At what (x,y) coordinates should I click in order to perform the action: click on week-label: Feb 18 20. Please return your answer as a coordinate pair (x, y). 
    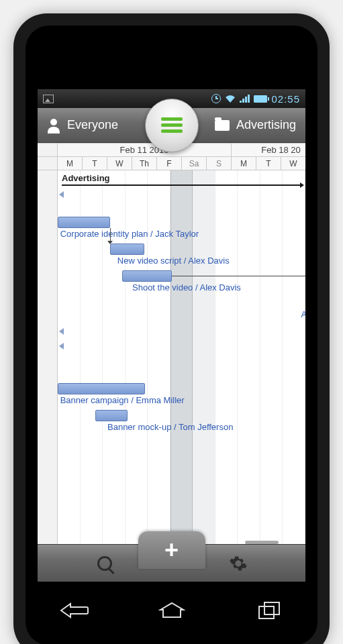
    Looking at the image, I should click on (268, 150).